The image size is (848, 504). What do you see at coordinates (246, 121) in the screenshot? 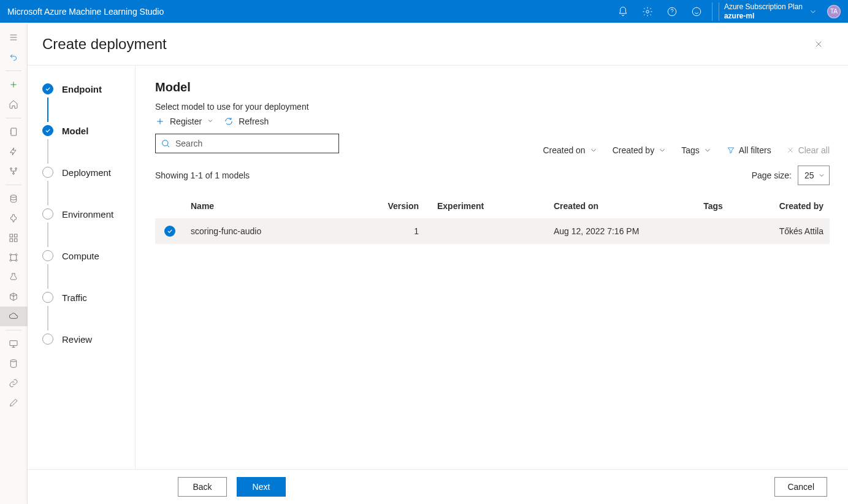
I see `refresh-button: Refresh` at bounding box center [246, 121].